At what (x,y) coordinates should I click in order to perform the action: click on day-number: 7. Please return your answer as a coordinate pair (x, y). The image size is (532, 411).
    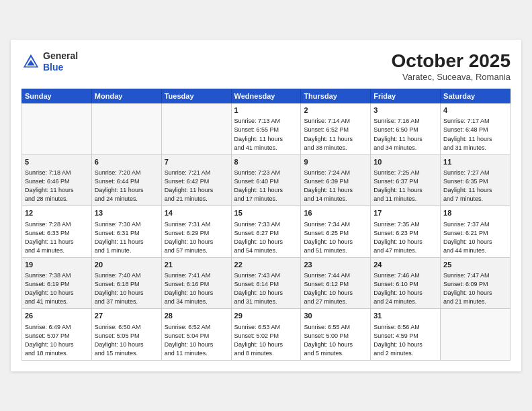
    Looking at the image, I should click on (196, 163).